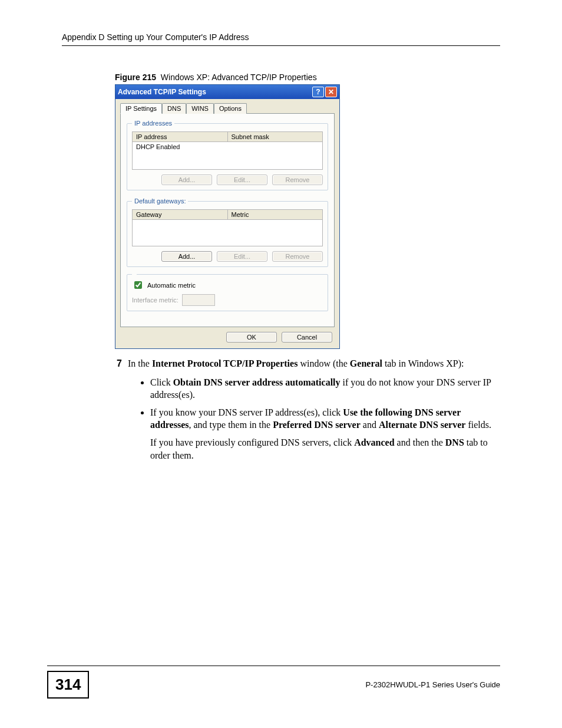  Describe the element at coordinates (321, 389) in the screenshot. I see `bullet-1: Click Obtain DNS server address automati…` at that location.